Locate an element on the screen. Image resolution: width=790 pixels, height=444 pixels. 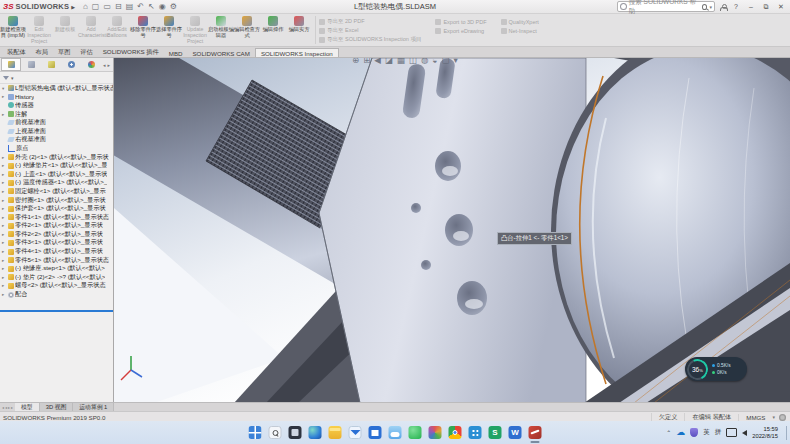
apply-scene-icon: ▢ is located at coordinates (445, 62).